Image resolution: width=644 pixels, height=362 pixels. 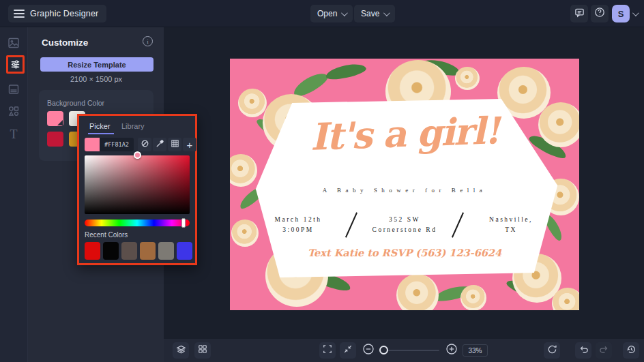 What do you see at coordinates (511, 225) in the screenshot?
I see `detail-city: Nashville, TX` at bounding box center [511, 225].